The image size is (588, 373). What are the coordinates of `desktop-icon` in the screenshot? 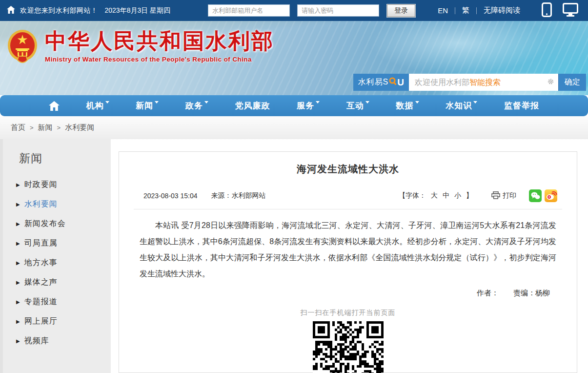 It's located at (570, 11).